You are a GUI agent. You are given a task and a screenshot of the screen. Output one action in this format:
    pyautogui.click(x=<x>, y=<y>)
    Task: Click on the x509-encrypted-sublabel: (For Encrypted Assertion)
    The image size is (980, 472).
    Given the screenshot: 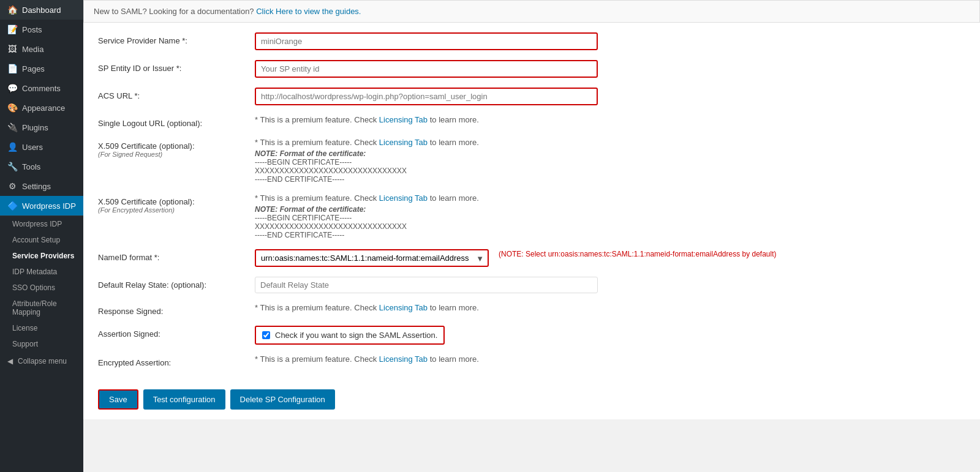 What is the action you would take?
    pyautogui.click(x=172, y=210)
    